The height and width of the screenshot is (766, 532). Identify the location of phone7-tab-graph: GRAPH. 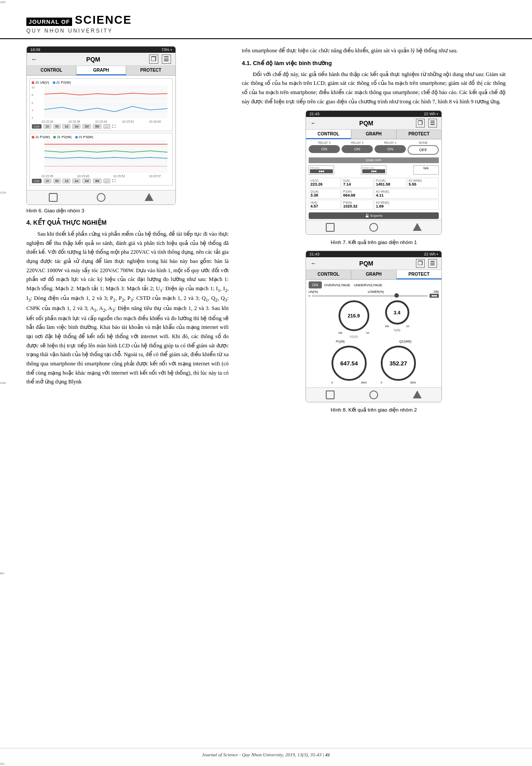
(374, 135).